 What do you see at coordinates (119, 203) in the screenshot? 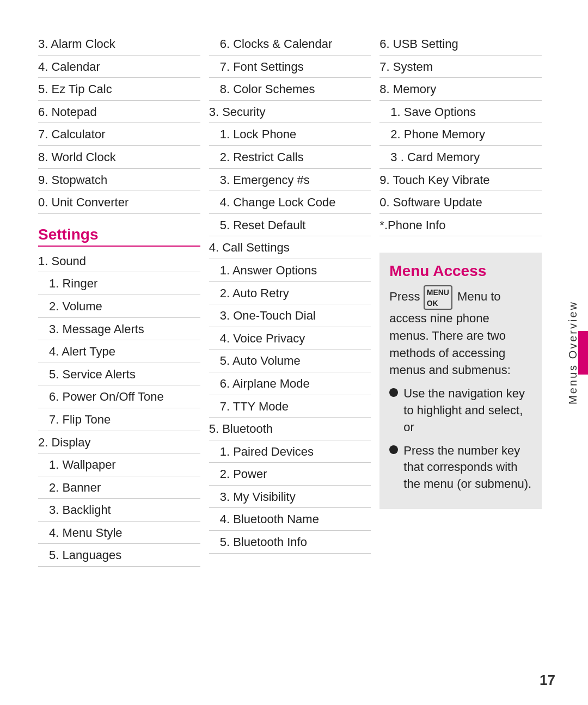
I see `item-unit-converter: 0. Unit Converter` at bounding box center [119, 203].